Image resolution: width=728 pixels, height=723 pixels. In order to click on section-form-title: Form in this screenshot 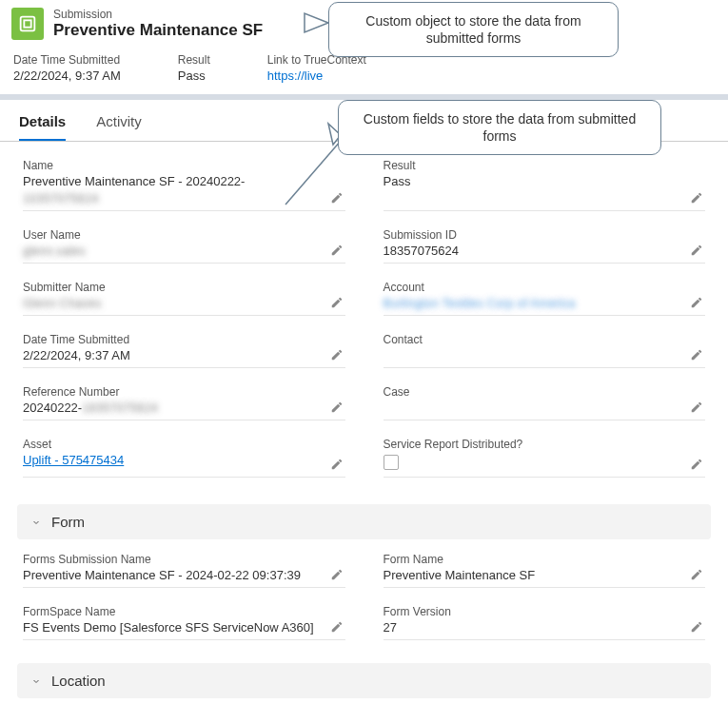, I will do `click(69, 521)`.